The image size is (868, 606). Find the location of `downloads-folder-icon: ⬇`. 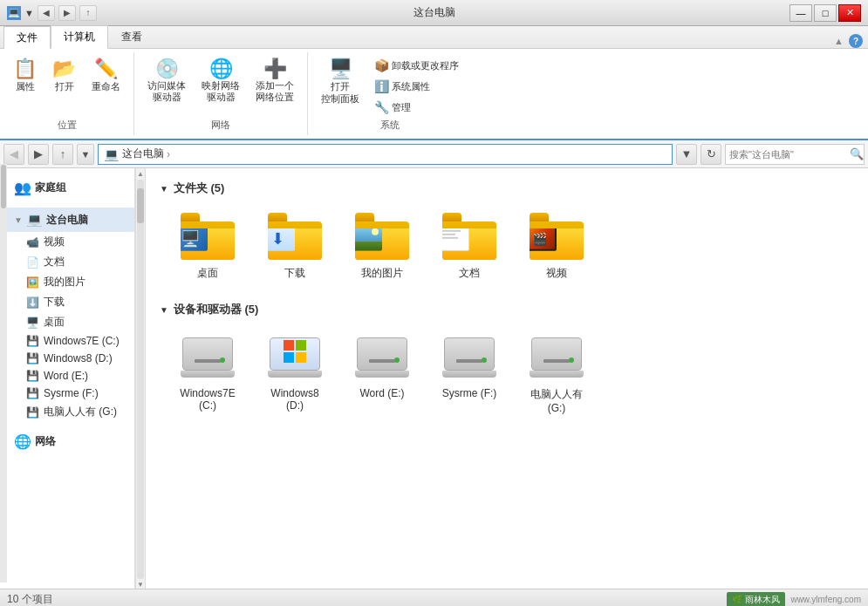

downloads-folder-icon: ⬇ is located at coordinates (295, 236).